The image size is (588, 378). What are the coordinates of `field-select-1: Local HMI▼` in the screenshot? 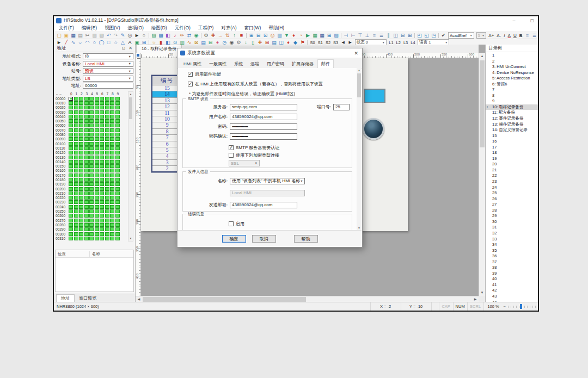 It's located at (108, 64).